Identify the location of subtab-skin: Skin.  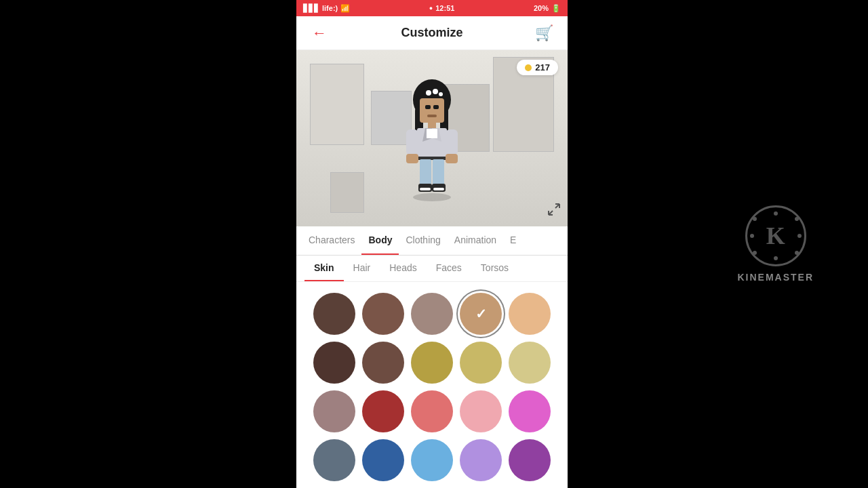
(324, 268).